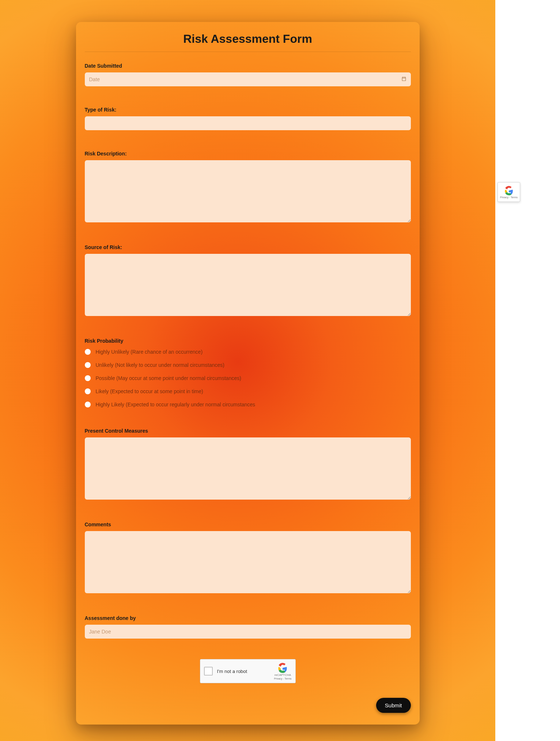 The height and width of the screenshot is (741, 560). Describe the element at coordinates (248, 110) in the screenshot. I see `label-type-of-risk: Type of Risk:` at that location.